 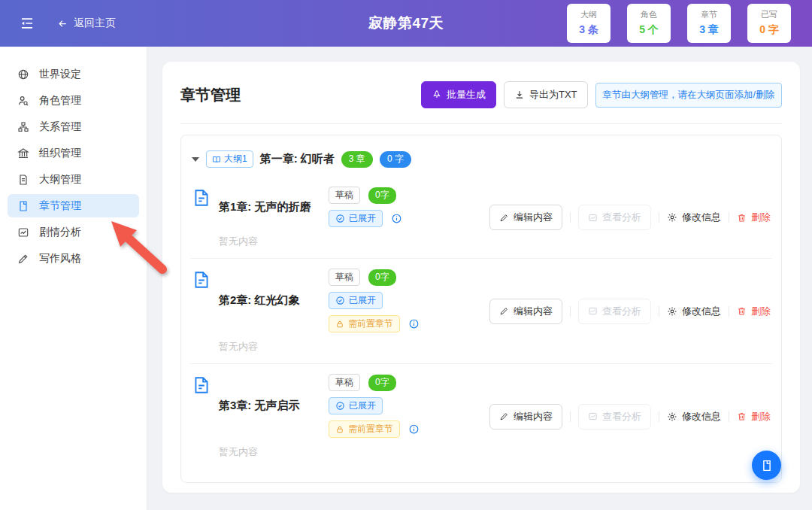 What do you see at coordinates (23, 206) in the screenshot?
I see `chapter-file-icon` at bounding box center [23, 206].